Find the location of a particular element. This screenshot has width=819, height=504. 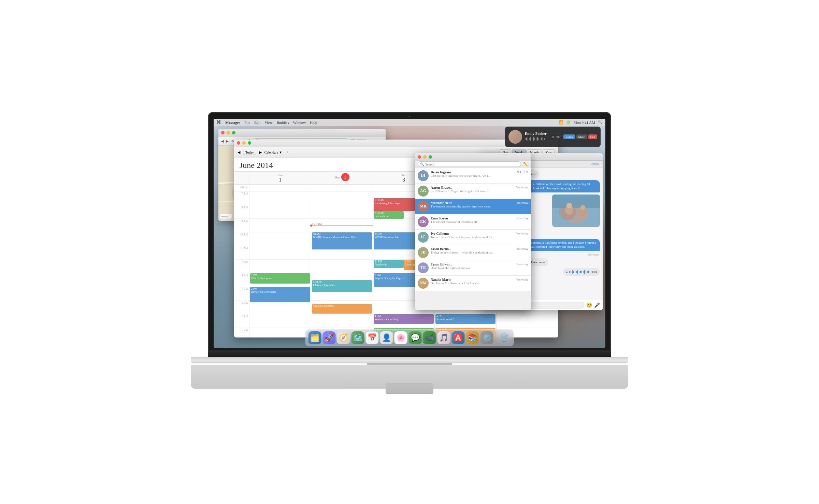

msg-close-btn is located at coordinates (419, 157).